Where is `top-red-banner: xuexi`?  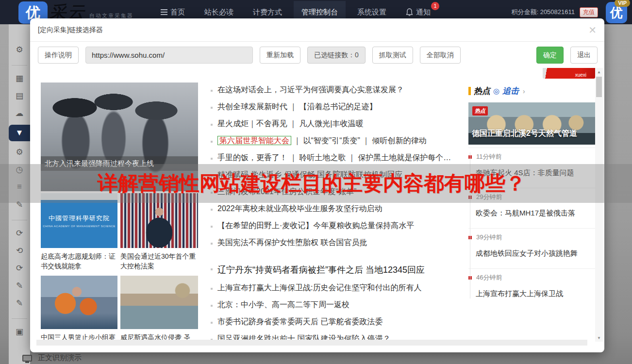 top-red-banner: xuexi is located at coordinates (569, 73).